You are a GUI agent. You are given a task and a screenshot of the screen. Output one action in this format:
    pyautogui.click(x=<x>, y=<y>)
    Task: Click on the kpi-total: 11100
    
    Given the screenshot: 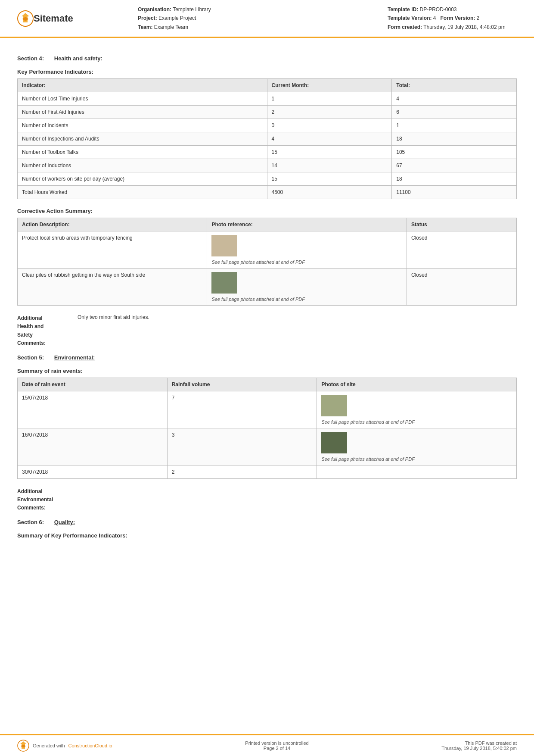 What is the action you would take?
    pyautogui.click(x=454, y=192)
    